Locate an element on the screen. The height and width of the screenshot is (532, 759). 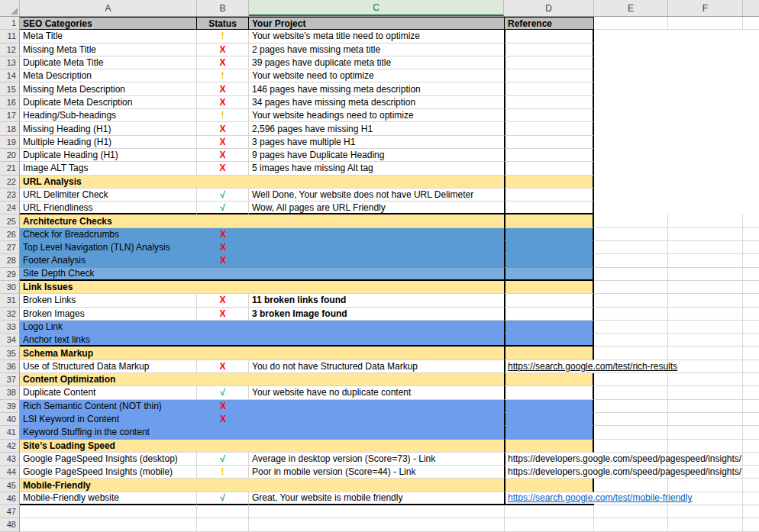
cell-B33 is located at coordinates (223, 327).